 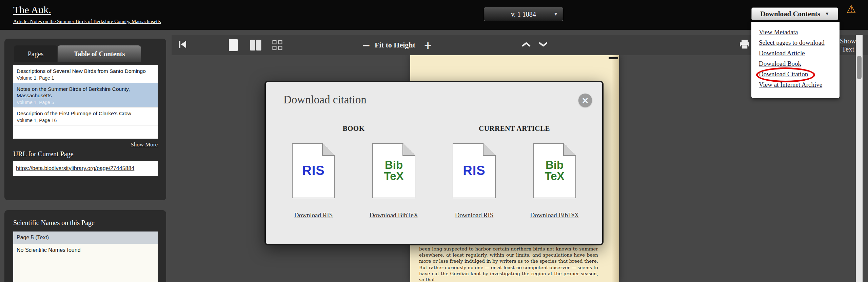 What do you see at coordinates (615, 169) in the screenshot?
I see `page-gutter-shading` at bounding box center [615, 169].